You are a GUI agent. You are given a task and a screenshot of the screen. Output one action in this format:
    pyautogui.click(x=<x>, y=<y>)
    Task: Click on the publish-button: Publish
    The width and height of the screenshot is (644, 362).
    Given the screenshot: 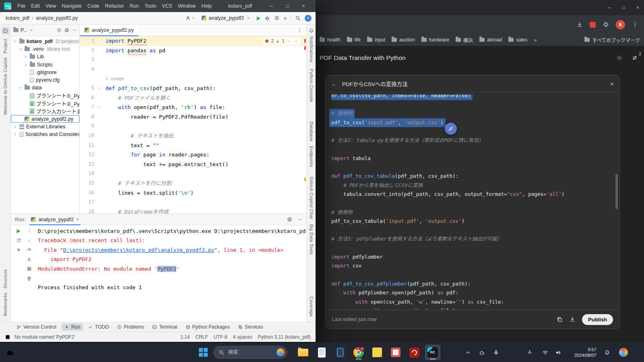 What is the action you would take?
    pyautogui.click(x=597, y=319)
    